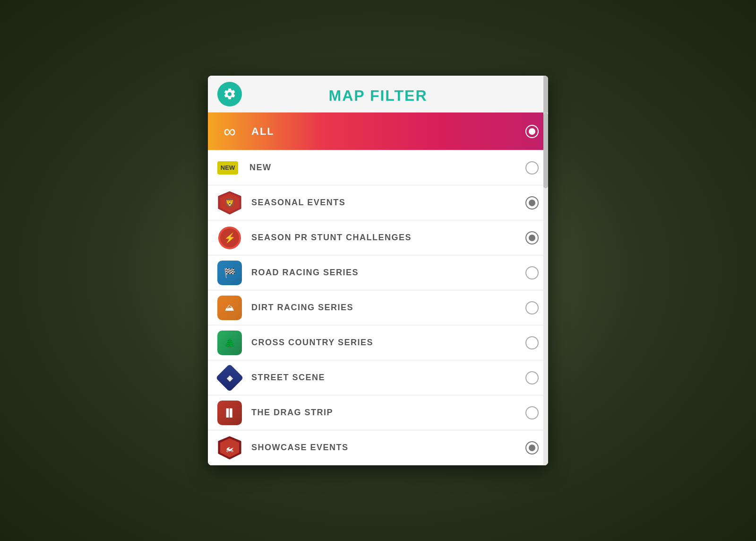 This screenshot has width=756, height=541. What do you see at coordinates (378, 238) in the screenshot?
I see `filter-item-season-pr-stunt: ⚡ SEASON PR STUNT CHALLENGES` at bounding box center [378, 238].